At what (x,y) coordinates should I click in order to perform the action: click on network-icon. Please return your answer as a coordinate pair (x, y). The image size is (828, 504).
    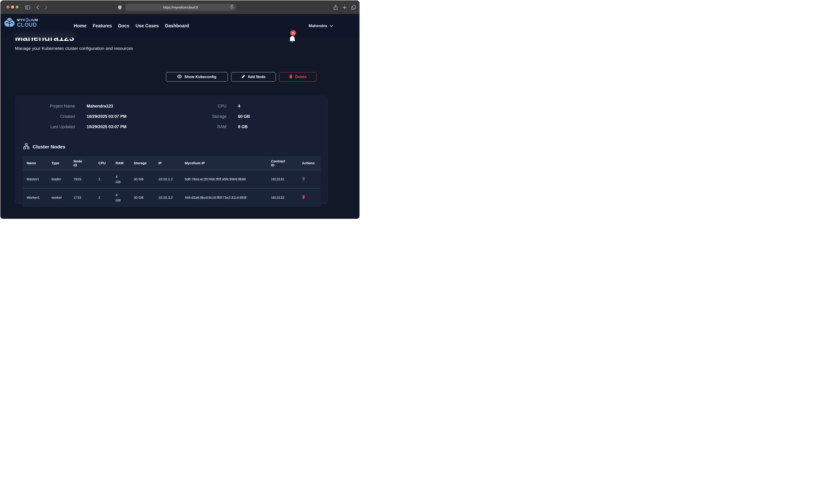
    Looking at the image, I should click on (26, 146).